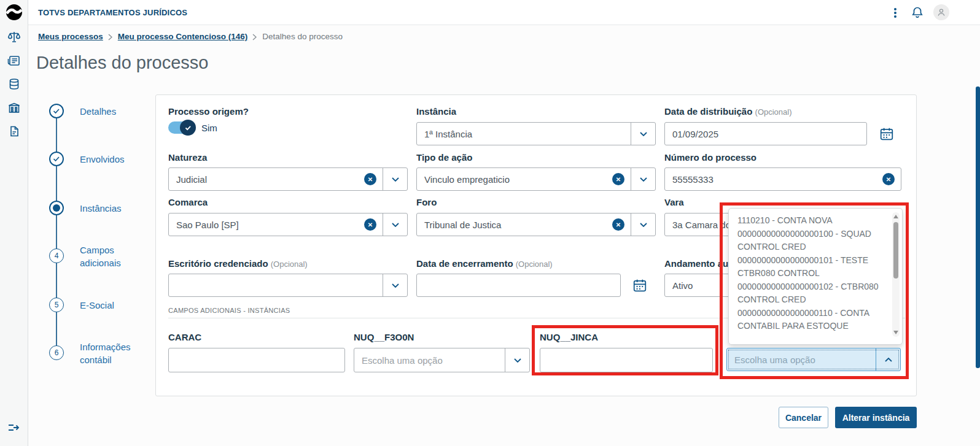 Image resolution: width=980 pixels, height=446 pixels. What do you see at coordinates (14, 223) in the screenshot?
I see `sidebar` at bounding box center [14, 223].